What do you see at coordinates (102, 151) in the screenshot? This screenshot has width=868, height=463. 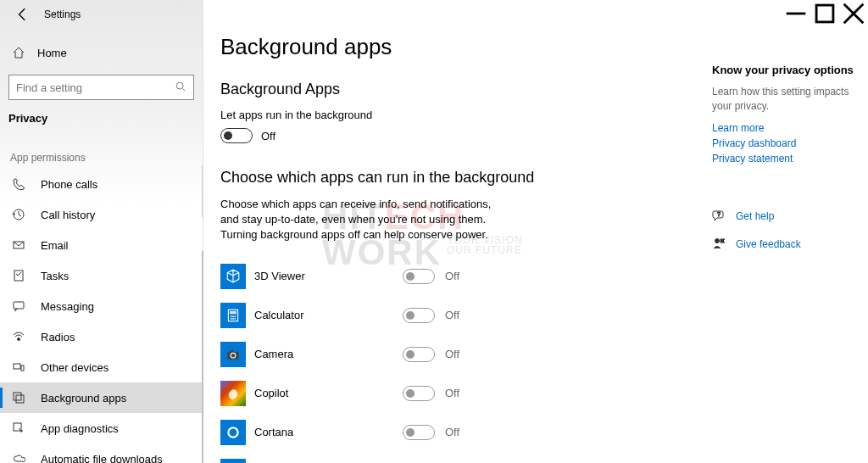 I see `permissions-group-label: App permissions` at bounding box center [102, 151].